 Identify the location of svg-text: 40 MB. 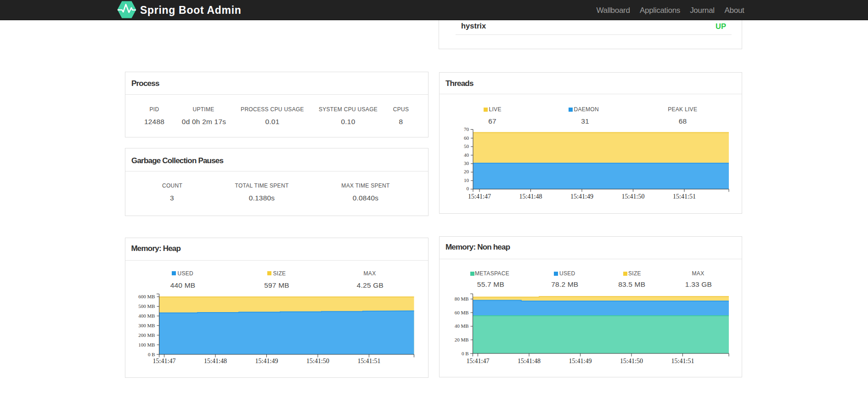
(462, 326).